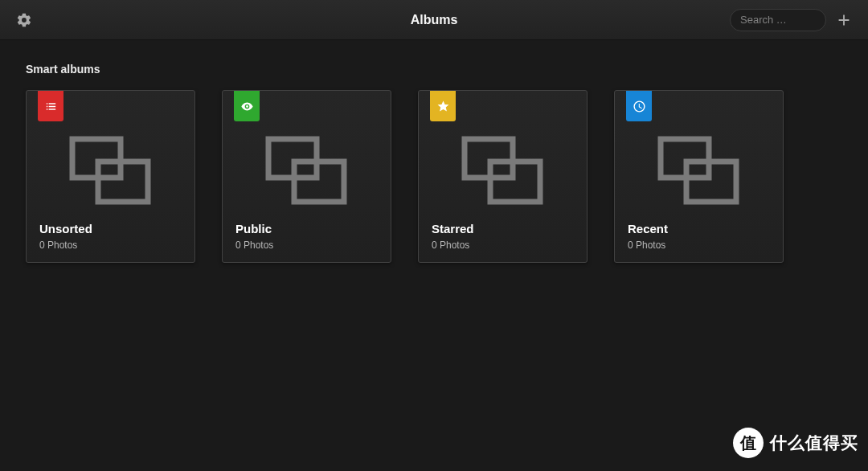 The image size is (868, 471). I want to click on watermark-badge: 值, so click(748, 443).